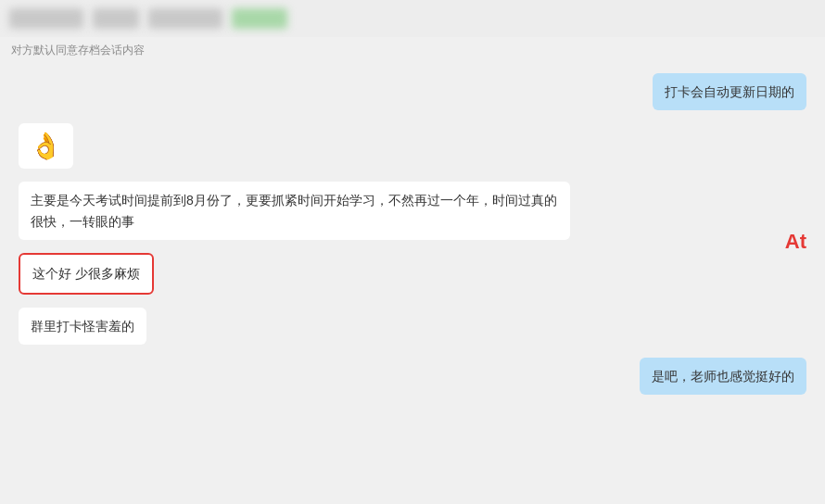  What do you see at coordinates (412, 146) in the screenshot?
I see `message-row-2: 👌` at bounding box center [412, 146].